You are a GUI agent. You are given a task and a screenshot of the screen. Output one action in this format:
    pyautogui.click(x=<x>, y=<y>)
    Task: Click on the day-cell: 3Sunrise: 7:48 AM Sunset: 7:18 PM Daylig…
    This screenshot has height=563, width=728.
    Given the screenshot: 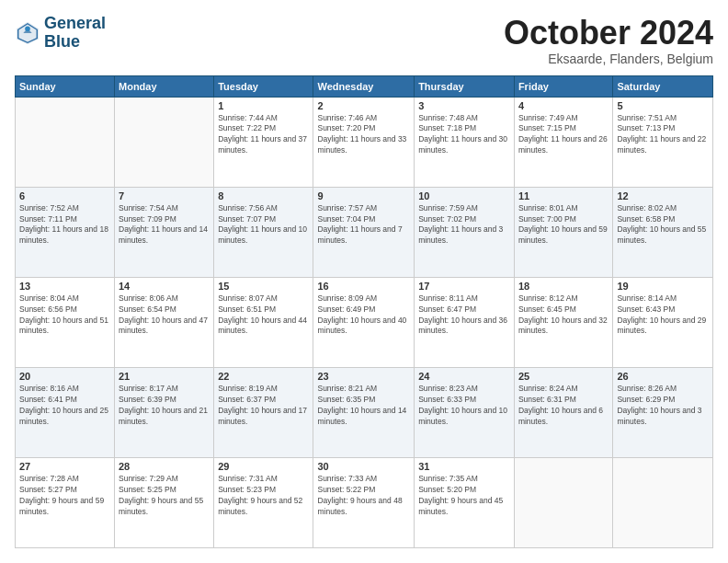 What is the action you would take?
    pyautogui.click(x=465, y=142)
    